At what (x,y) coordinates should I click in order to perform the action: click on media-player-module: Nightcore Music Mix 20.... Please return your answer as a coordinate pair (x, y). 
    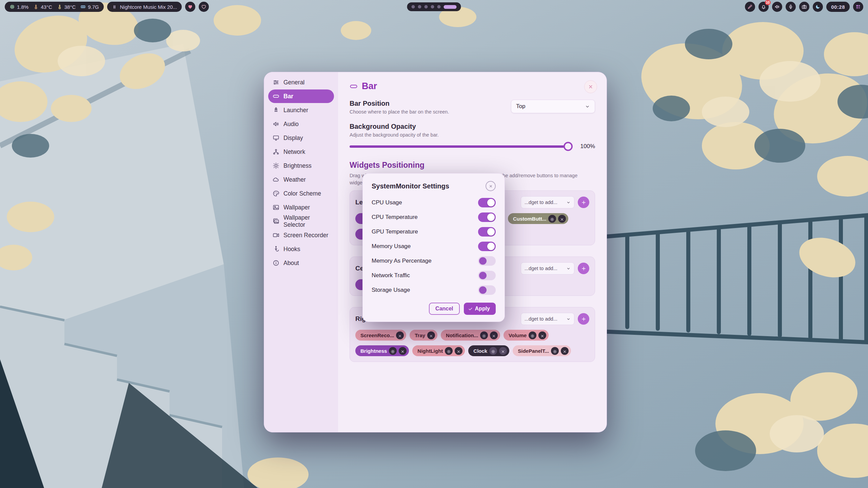
    Looking at the image, I should click on (144, 7).